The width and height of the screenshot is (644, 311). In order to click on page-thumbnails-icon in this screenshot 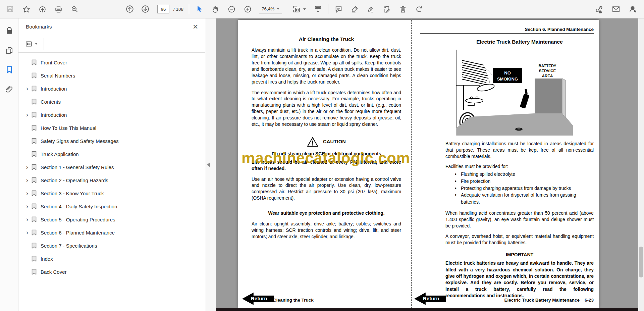, I will do `click(9, 50)`.